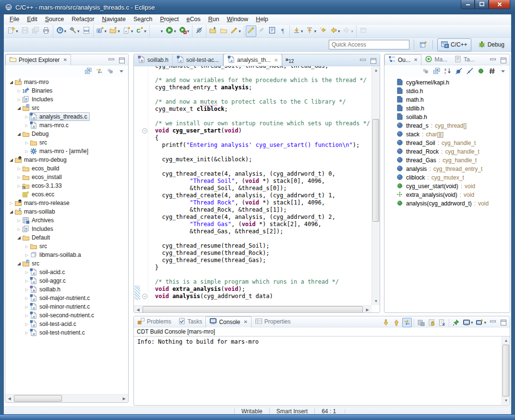 The width and height of the screenshot is (515, 420). I want to click on outline-item-soillab-h: soillab.h, so click(447, 117).